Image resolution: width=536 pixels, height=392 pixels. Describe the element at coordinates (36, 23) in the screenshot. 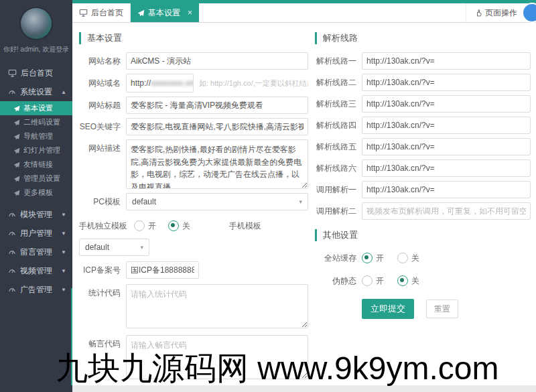

I see `avatar` at that location.